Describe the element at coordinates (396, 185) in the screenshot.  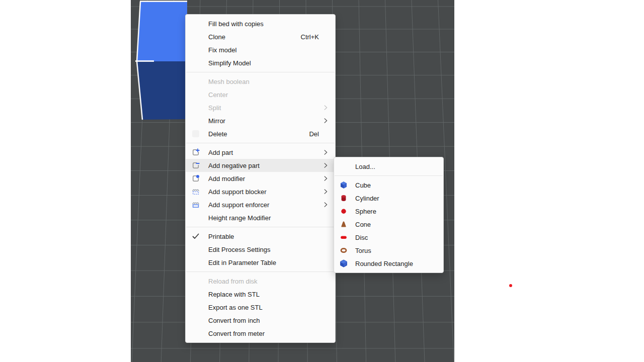
I see `menu-item-label: Cube` at that location.